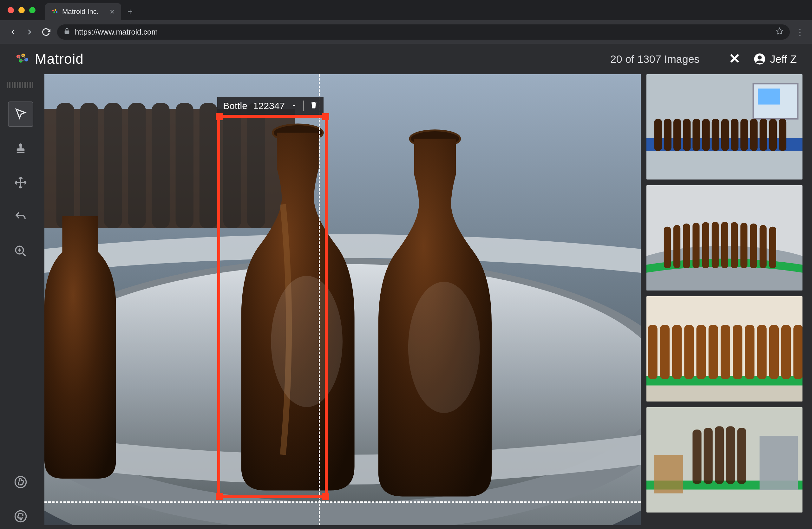  Describe the element at coordinates (20, 148) in the screenshot. I see `stamp-tool` at that location.